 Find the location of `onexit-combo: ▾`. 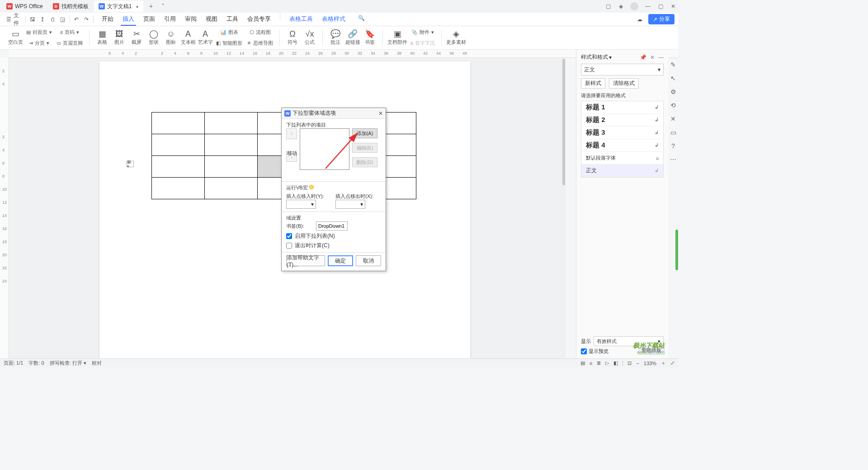

onexit-combo: ▾ is located at coordinates (350, 204).